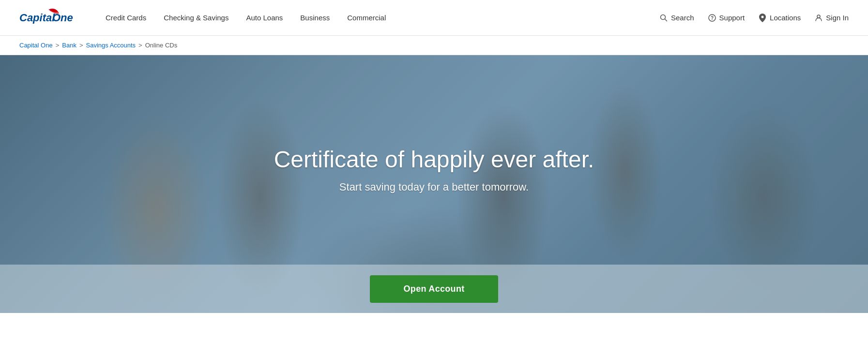  I want to click on breadcrumb-sep-2: >, so click(81, 45).